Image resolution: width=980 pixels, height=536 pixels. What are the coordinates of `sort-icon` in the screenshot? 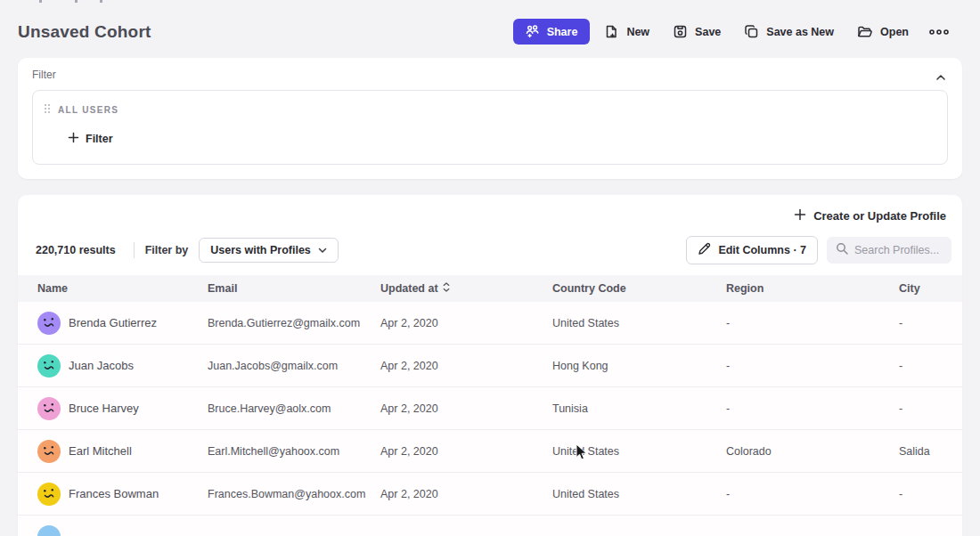 It's located at (446, 288).